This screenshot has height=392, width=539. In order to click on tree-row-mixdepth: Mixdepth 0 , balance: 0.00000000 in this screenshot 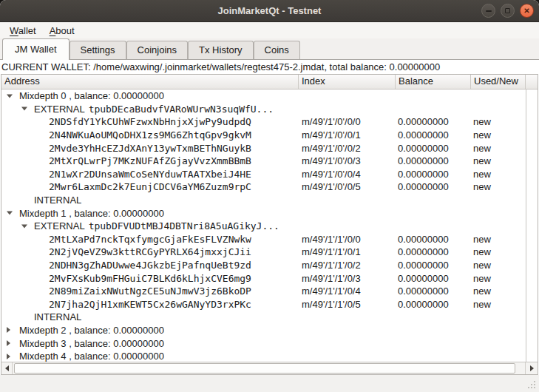, I will do `click(263, 96)`.